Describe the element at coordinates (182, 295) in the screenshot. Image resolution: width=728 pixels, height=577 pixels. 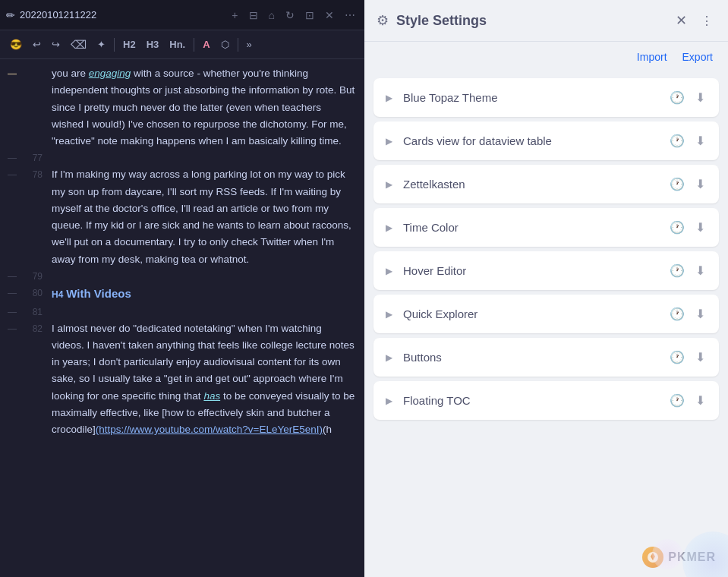
I see `line-row: — 80 H4With Videos` at that location.